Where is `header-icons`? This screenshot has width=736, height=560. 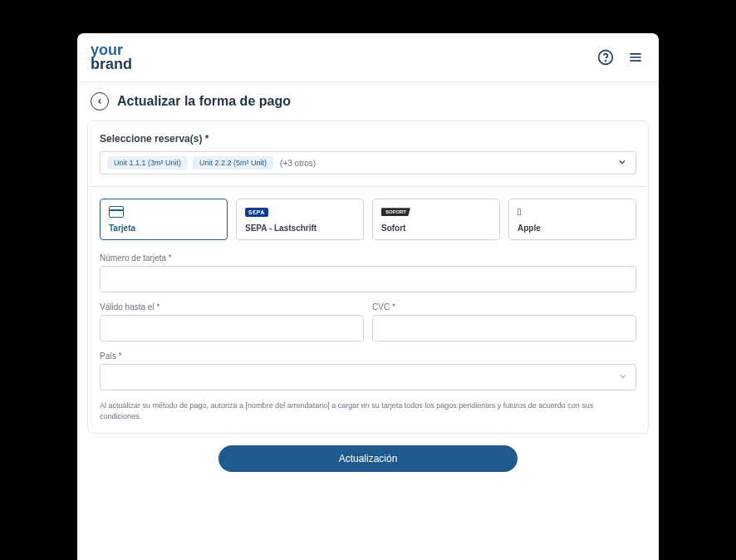
header-icons is located at coordinates (621, 57).